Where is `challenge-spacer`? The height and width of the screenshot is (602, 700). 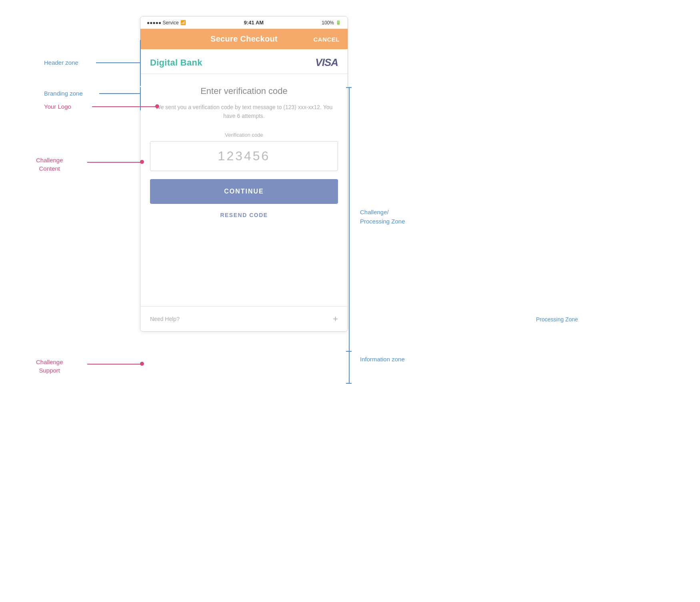
challenge-spacer is located at coordinates (244, 266).